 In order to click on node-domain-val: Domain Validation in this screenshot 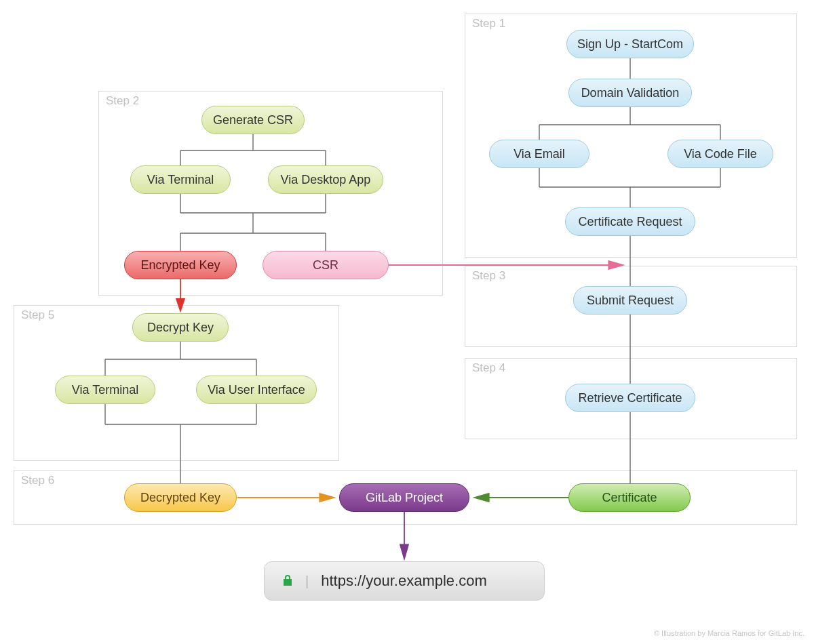, I will do `click(630, 93)`.